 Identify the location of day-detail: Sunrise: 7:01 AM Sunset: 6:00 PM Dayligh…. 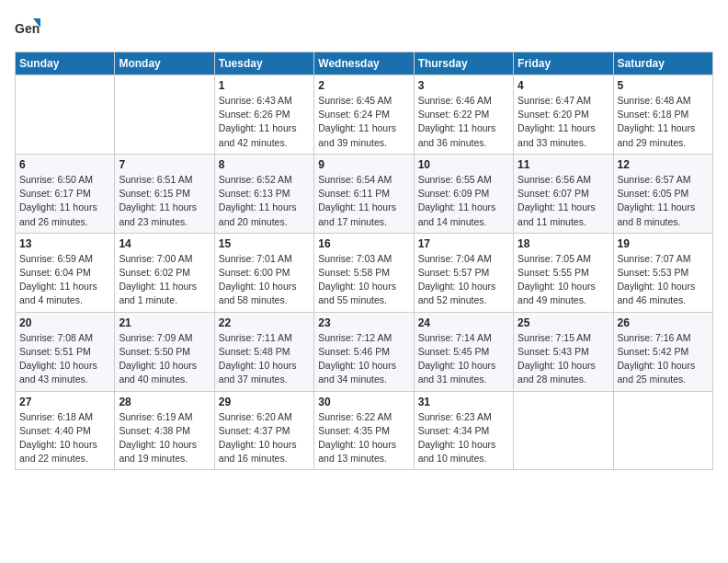
(265, 280).